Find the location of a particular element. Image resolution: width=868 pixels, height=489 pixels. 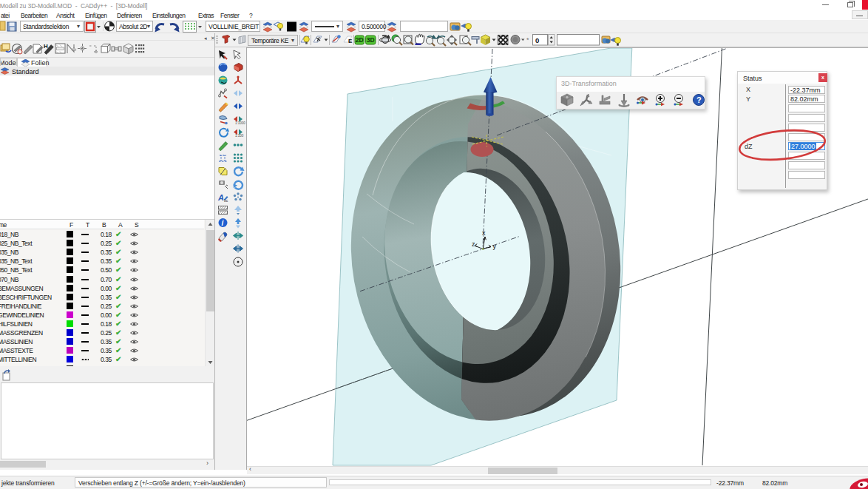

svg-text: bc is located at coordinates (226, 200).